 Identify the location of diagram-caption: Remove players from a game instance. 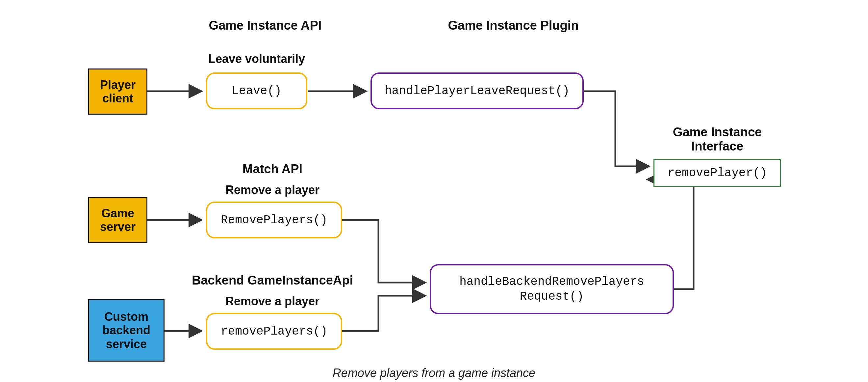
(434, 373).